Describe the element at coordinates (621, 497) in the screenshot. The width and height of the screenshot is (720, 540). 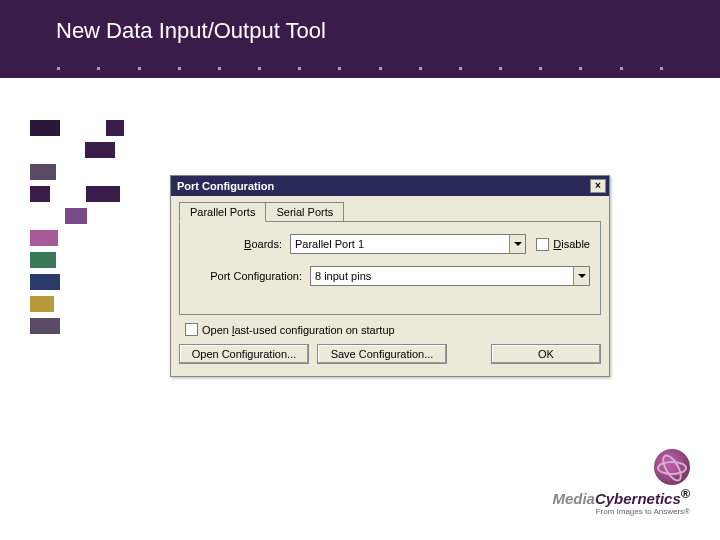
I see `logo-wordmark: MediaCybernetics®` at that location.